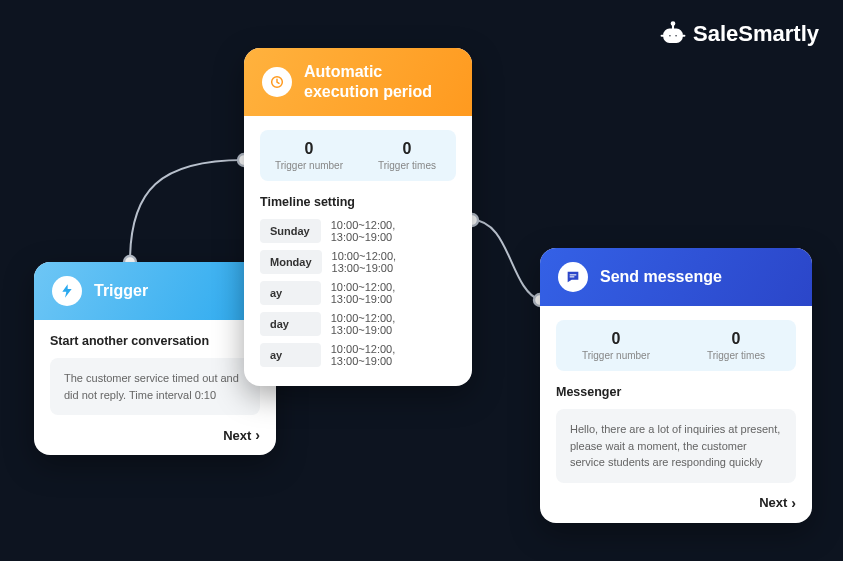 This screenshot has height=561, width=843. What do you see at coordinates (358, 324) in the screenshot?
I see `timeline-row: day10:00~12:00, 13:00~19:00` at bounding box center [358, 324].